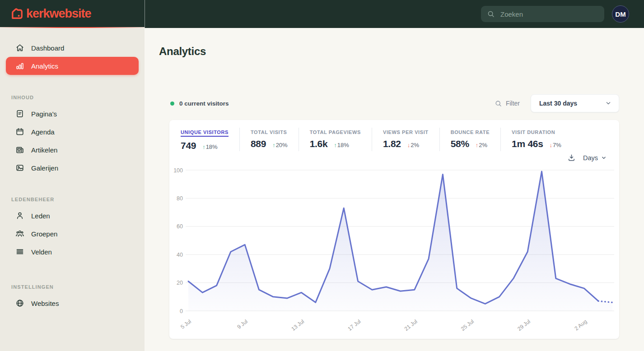  Describe the element at coordinates (470, 132) in the screenshot. I see `stat-label: BOUNCE RATE` at that location.